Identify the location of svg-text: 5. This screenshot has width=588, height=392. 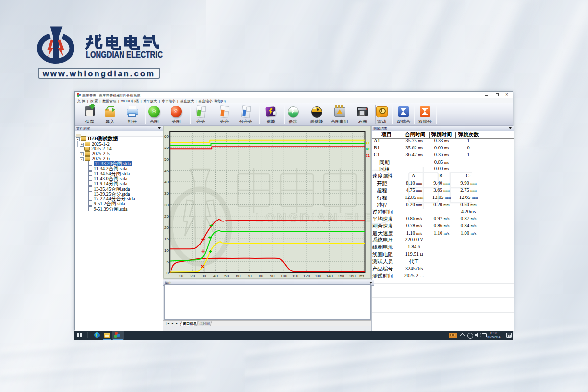
(168, 262).